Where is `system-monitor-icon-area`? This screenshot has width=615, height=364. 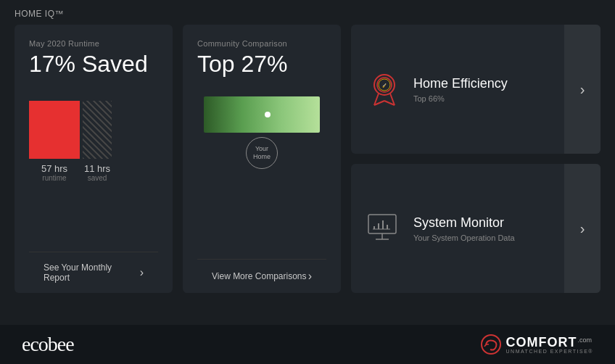 system-monitor-icon-area is located at coordinates (384, 228).